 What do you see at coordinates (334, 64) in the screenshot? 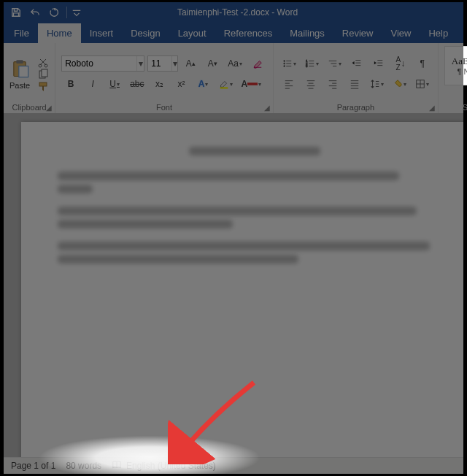
I see `multilevel-list-button: ▾` at bounding box center [334, 64].